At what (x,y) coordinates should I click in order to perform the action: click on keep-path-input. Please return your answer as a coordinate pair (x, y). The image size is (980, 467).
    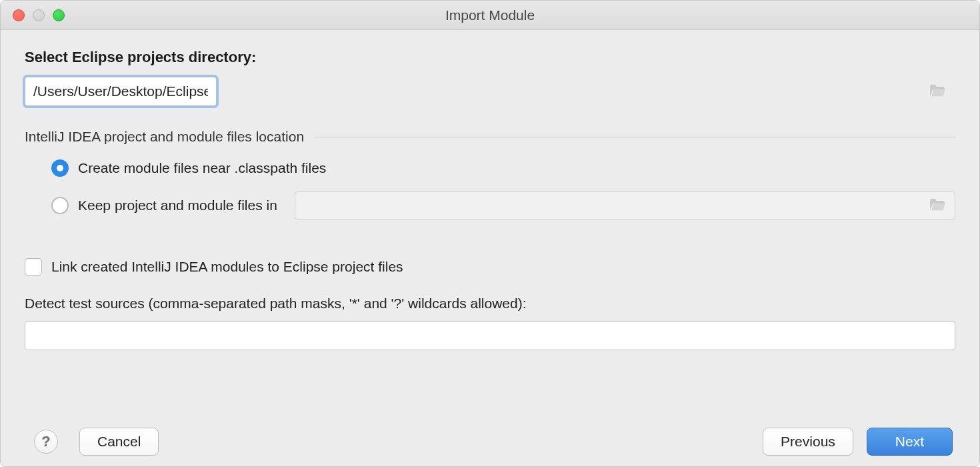
    Looking at the image, I should click on (625, 205).